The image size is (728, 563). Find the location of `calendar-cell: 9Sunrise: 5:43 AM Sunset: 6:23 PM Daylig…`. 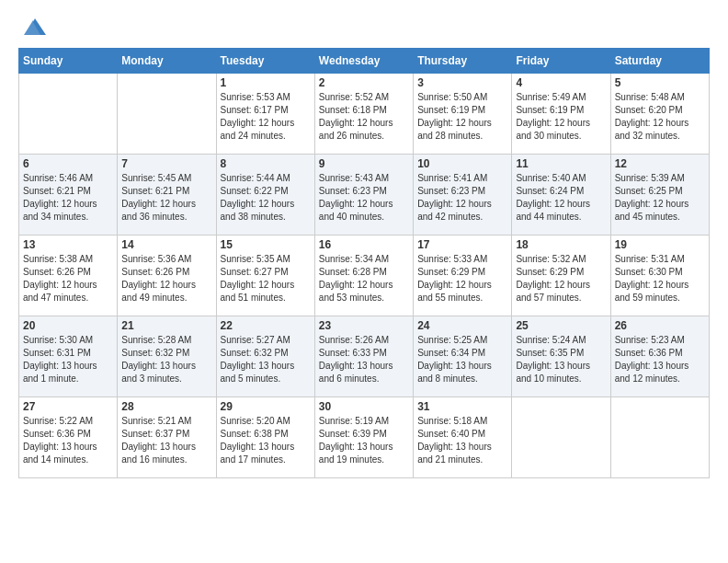

calendar-cell: 9Sunrise: 5:43 AM Sunset: 6:23 PM Daylig… is located at coordinates (364, 195).